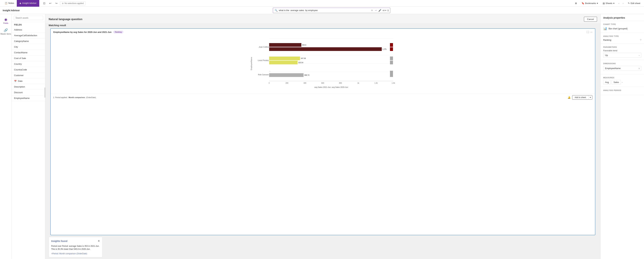 Image resolution: width=644 pixels, height=259 pixels. What do you see at coordinates (622, 78) in the screenshot?
I see `measures-label: Measures` at bounding box center [622, 78].